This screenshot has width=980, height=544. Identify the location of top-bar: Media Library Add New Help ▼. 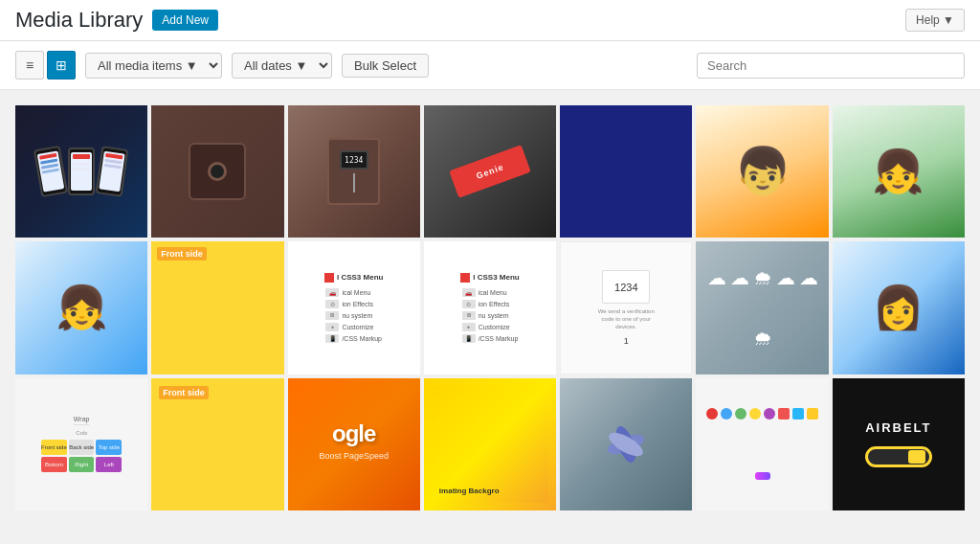
(490, 21).